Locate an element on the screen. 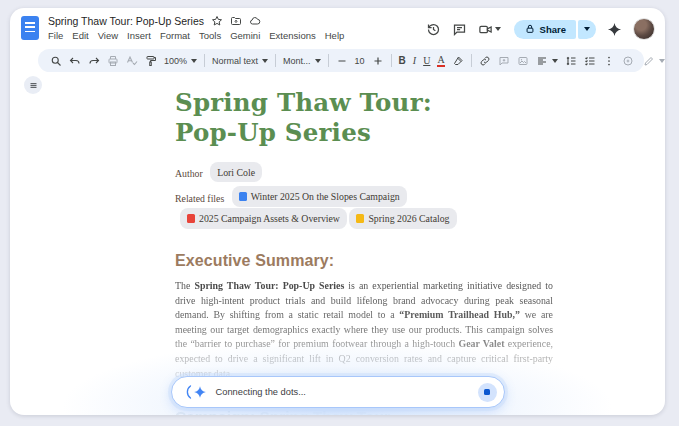 This screenshot has height=426, width=679. google-docs-logo-icon is located at coordinates (30, 28).